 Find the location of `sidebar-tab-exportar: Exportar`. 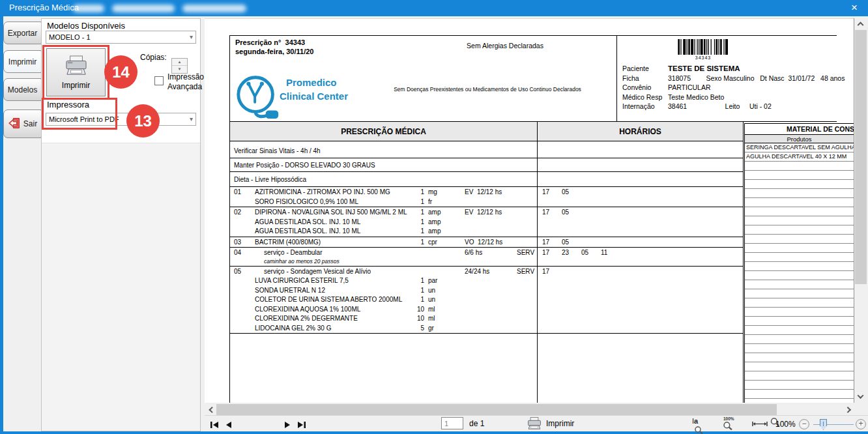

sidebar-tab-exportar: Exportar is located at coordinates (22, 33).